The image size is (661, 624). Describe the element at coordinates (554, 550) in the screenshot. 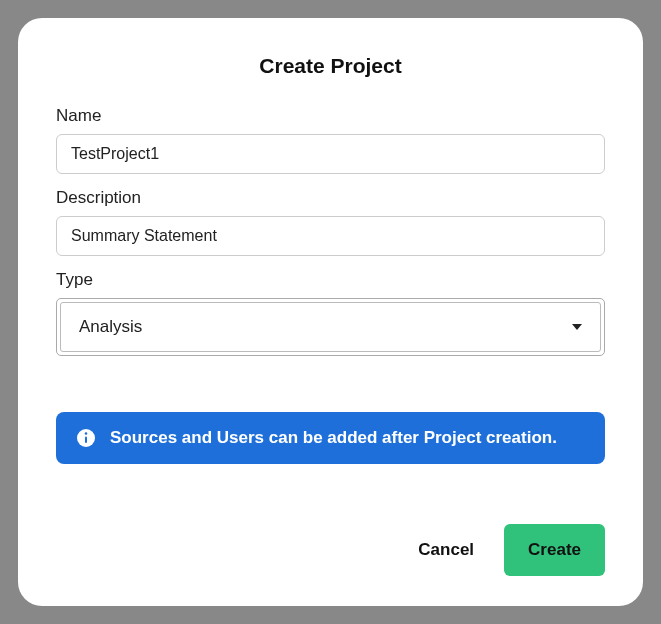

I see `create-button: Create` at that location.